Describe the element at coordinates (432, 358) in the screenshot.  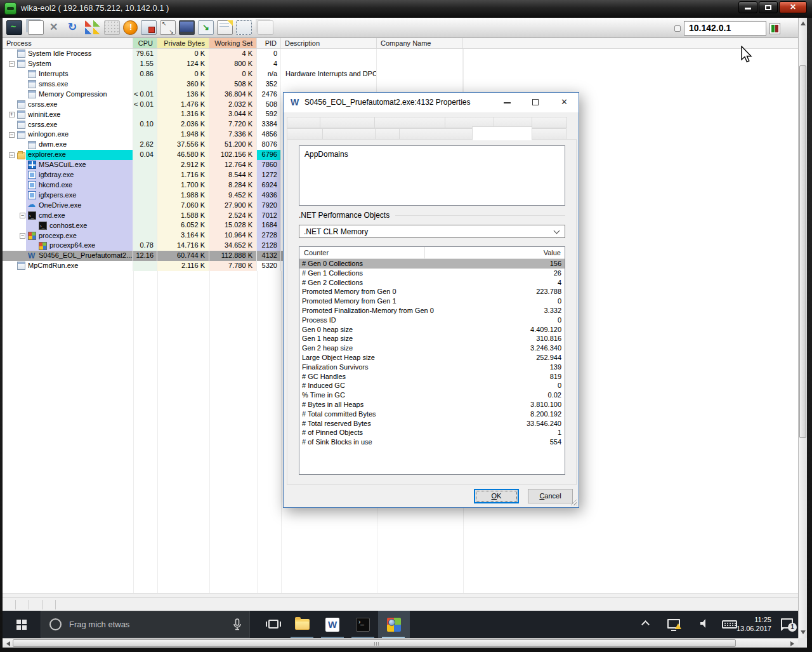
I see `counter-row: Large Object Heap size 252.944` at that location.